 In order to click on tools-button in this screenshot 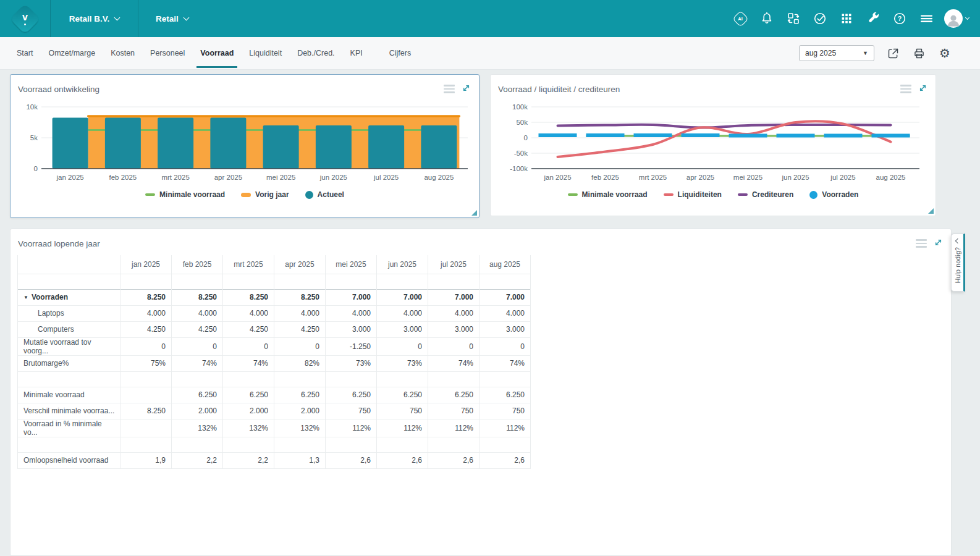, I will do `click(873, 19)`.